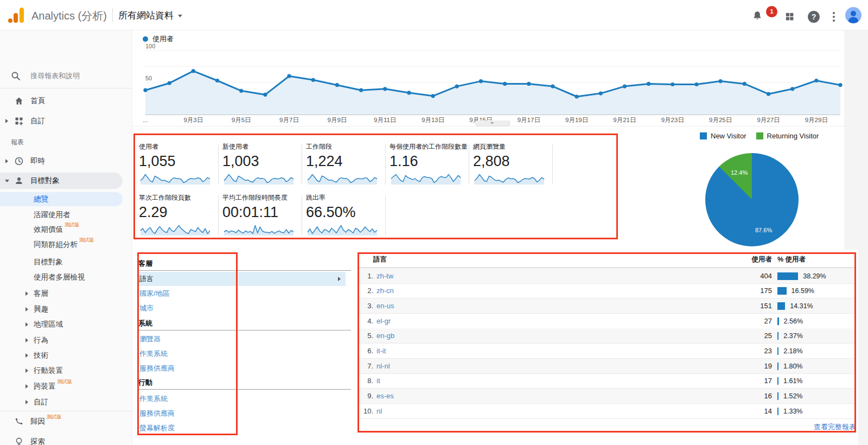 Image resolution: width=868 pixels, height=445 pixels. What do you see at coordinates (624, 120) in the screenshot?
I see `svg-text: 9月21日` at bounding box center [624, 120].